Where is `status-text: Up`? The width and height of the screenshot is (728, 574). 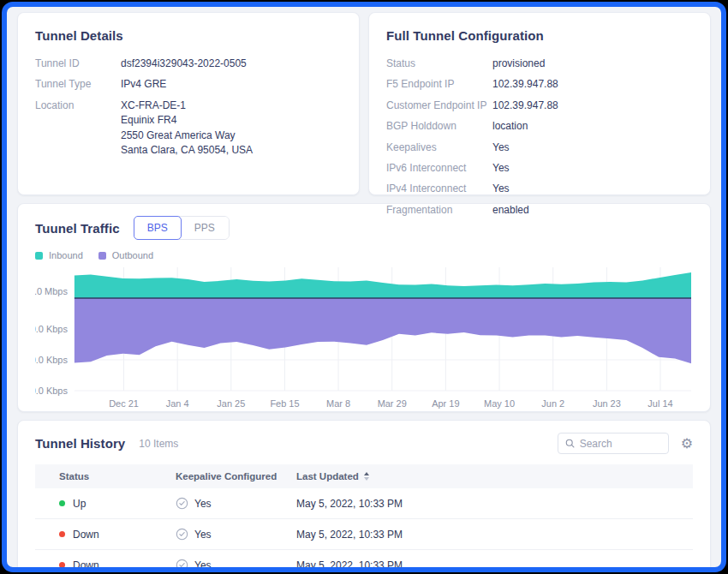
status-text: Up is located at coordinates (79, 504).